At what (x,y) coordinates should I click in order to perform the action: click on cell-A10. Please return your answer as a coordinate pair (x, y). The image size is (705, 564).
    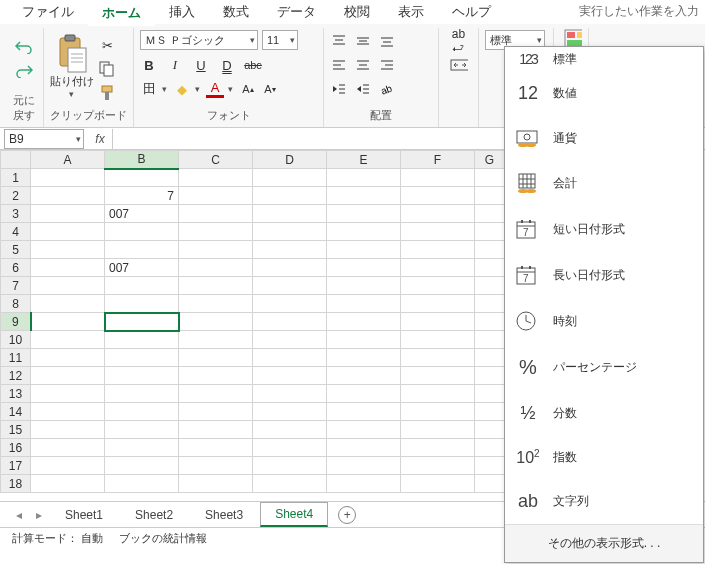
    Looking at the image, I should click on (68, 340).